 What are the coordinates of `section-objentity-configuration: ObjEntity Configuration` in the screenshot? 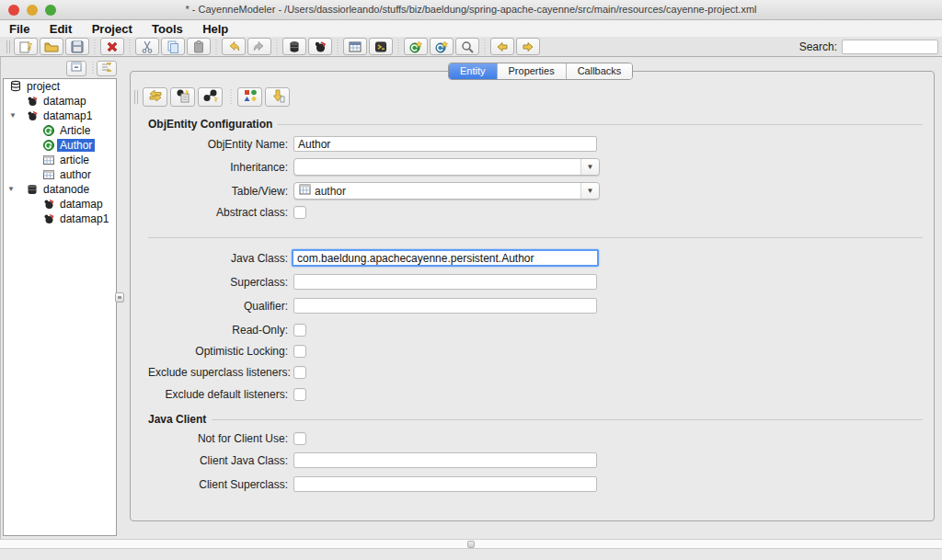 It's located at (535, 124).